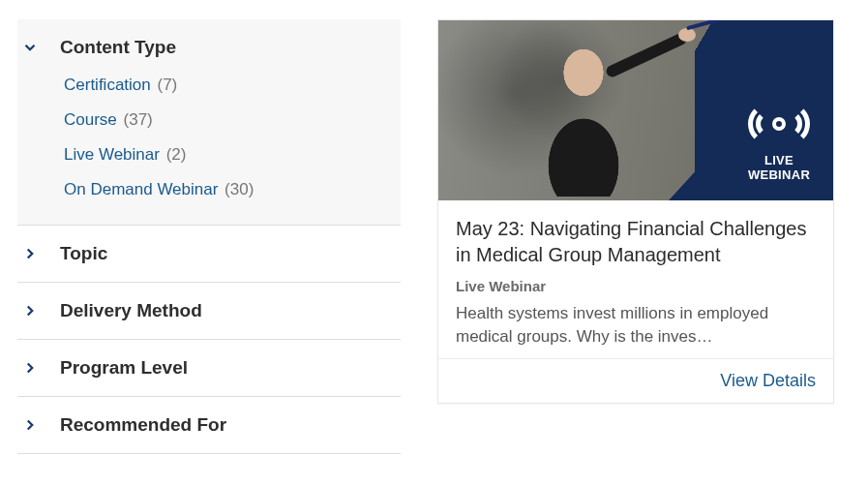 The image size is (868, 486). Describe the element at coordinates (176, 155) in the screenshot. I see `filter-option-count: (2)` at that location.